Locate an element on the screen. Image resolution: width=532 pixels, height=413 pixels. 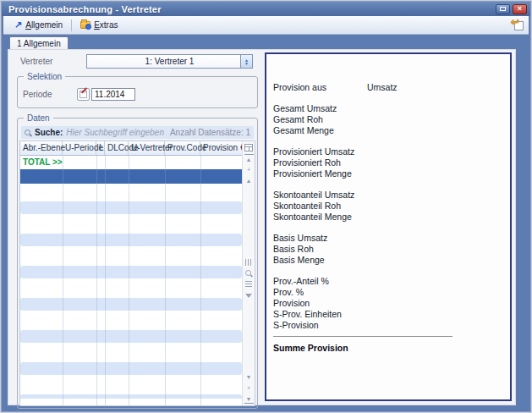
detail-row: Skontoanteil Menge is located at coordinates (392, 217).